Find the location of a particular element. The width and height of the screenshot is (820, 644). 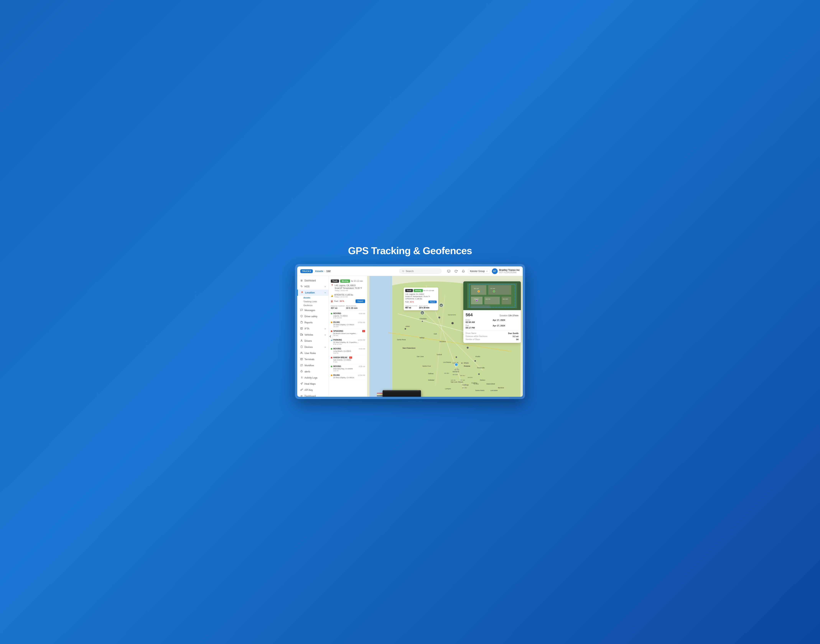

act-header: MOVING 8:30 AM is located at coordinates (348, 314).